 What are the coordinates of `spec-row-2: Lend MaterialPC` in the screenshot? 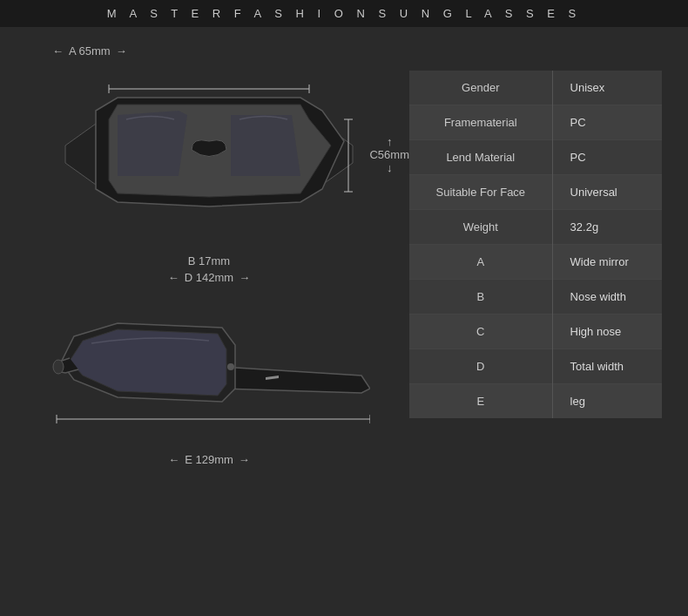 It's located at (536, 158).